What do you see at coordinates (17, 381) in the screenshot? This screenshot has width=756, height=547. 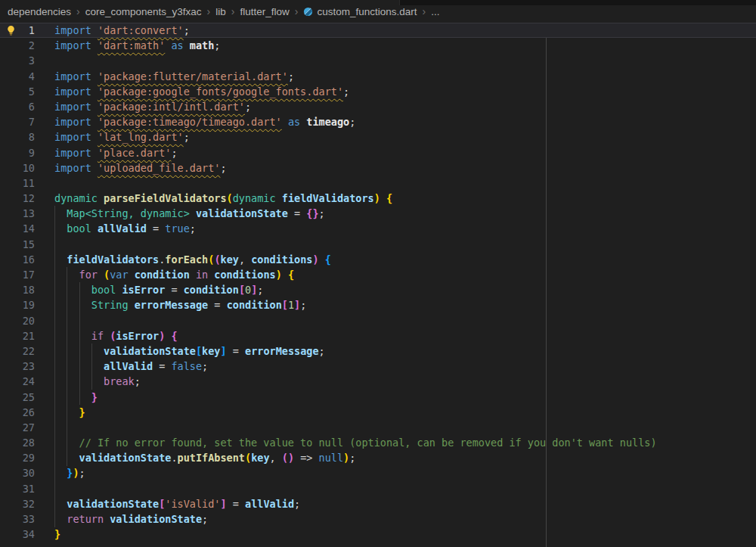 I see `line-number: 24` at bounding box center [17, 381].